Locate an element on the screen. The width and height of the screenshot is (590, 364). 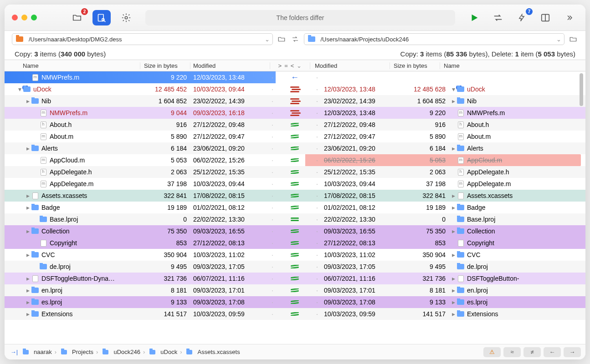
file-name: AppDelegate.h is located at coordinates (488, 172).